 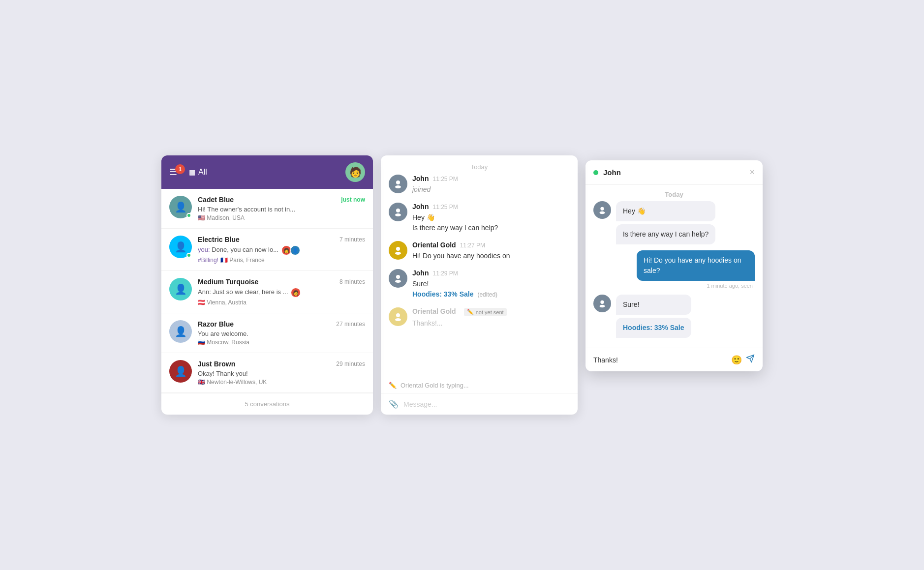 What do you see at coordinates (192, 172) in the screenshot?
I see `archive-icon: ▦` at bounding box center [192, 172].